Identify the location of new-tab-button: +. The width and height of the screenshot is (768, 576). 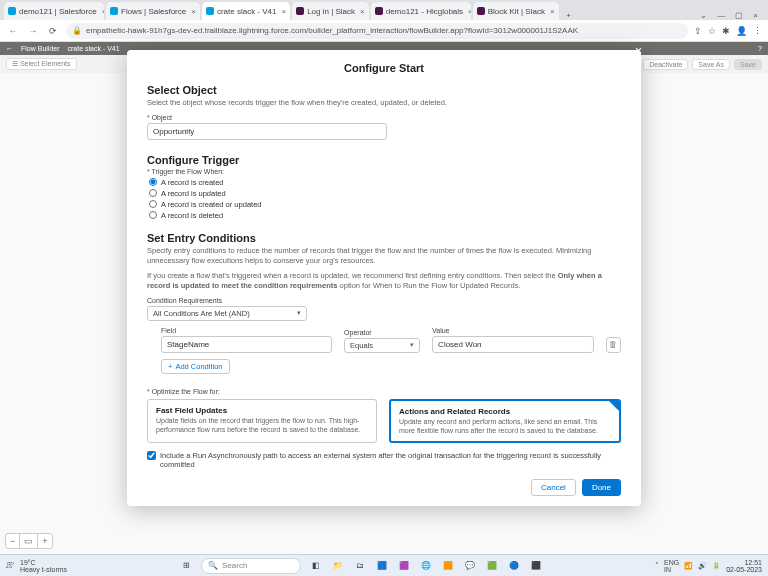
(569, 16).